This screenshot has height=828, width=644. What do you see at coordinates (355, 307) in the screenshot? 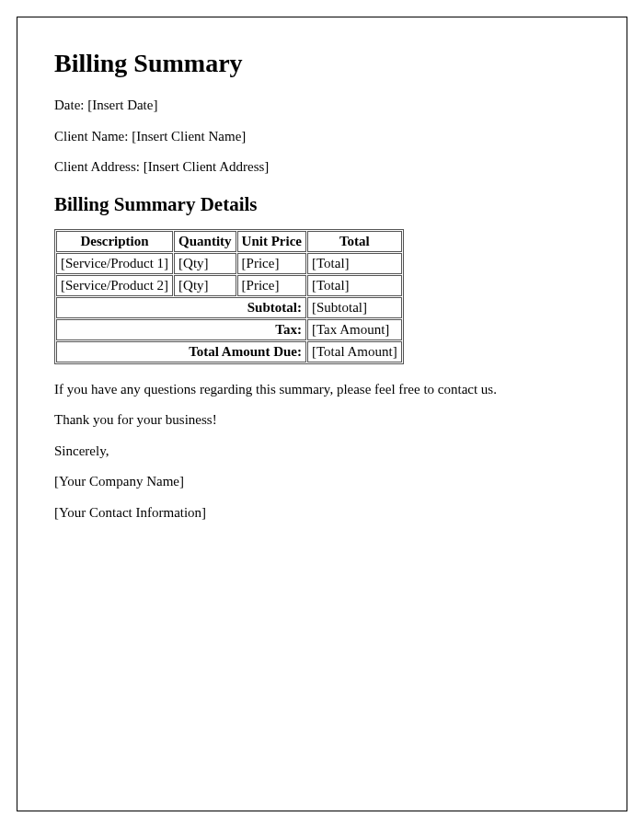
I see `subtotal-value: [Subtotal]` at bounding box center [355, 307].